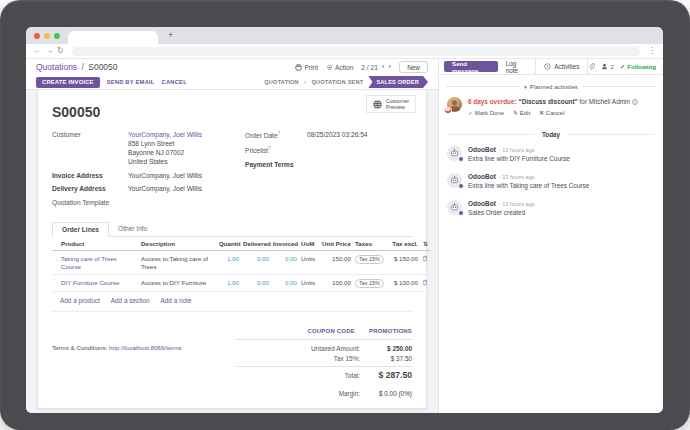 Image resolution: width=690 pixels, height=430 pixels. What do you see at coordinates (356, 52) in the screenshot?
I see `address-bar` at bounding box center [356, 52].